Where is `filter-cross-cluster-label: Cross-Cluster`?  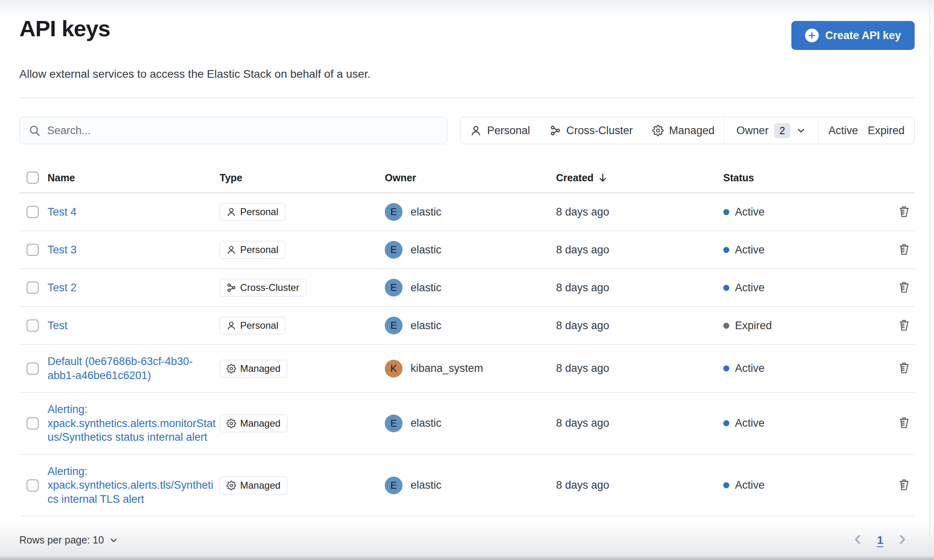 filter-cross-cluster-label: Cross-Cluster is located at coordinates (600, 131).